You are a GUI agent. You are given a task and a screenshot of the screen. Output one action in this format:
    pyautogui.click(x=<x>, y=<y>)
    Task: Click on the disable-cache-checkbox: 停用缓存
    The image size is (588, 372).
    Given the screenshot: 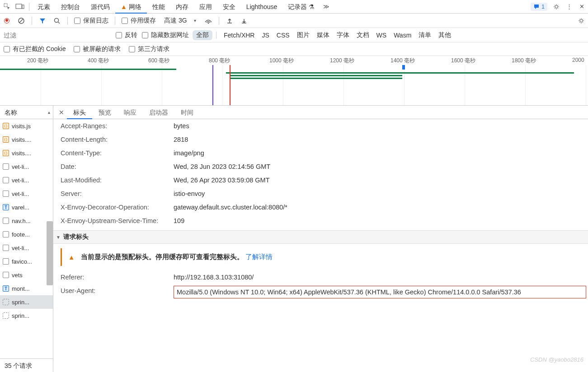 What is the action you would take?
    pyautogui.click(x=139, y=21)
    